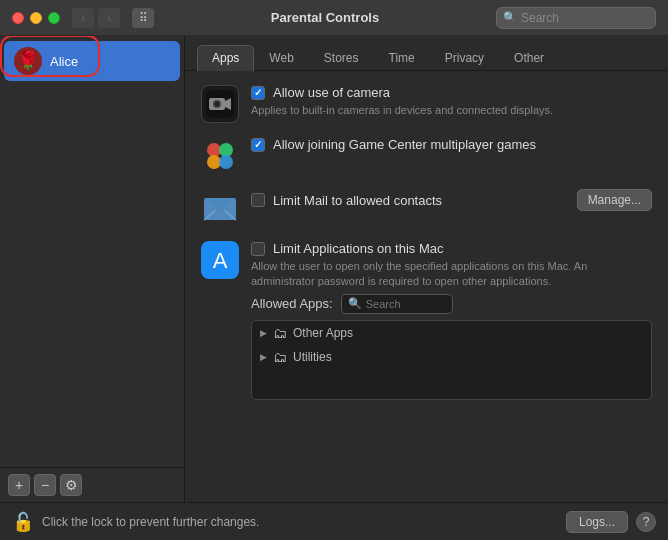 This screenshot has height=540, width=668. What do you see at coordinates (220, 104) in the screenshot?
I see `camera-icon` at bounding box center [220, 104].